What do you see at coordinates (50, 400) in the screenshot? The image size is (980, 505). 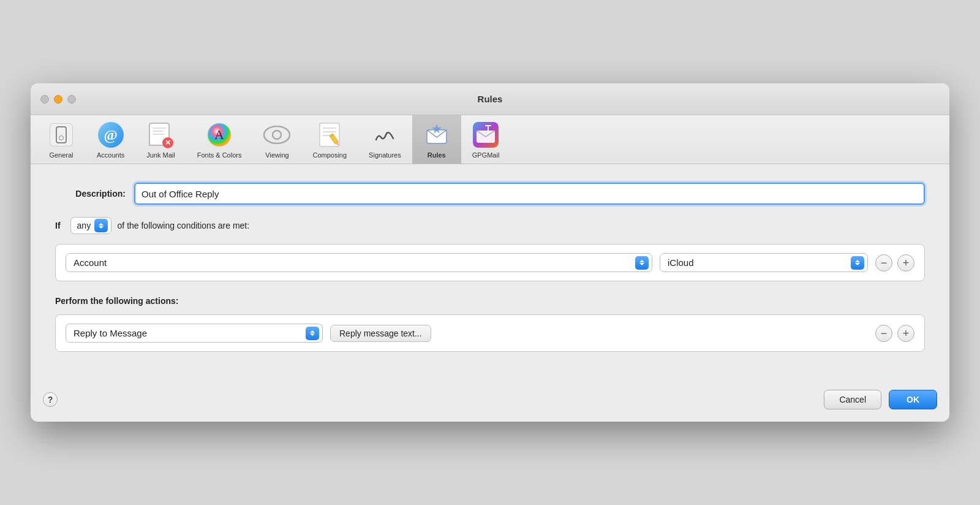 I see `help-button: ?` at bounding box center [50, 400].